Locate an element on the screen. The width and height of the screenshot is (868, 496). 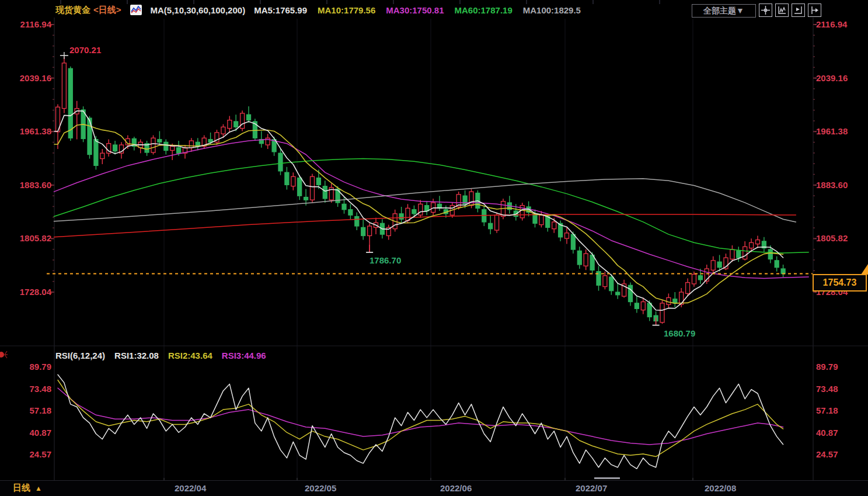
rsi-axis-label-left: 89.79 is located at coordinates (26, 367).